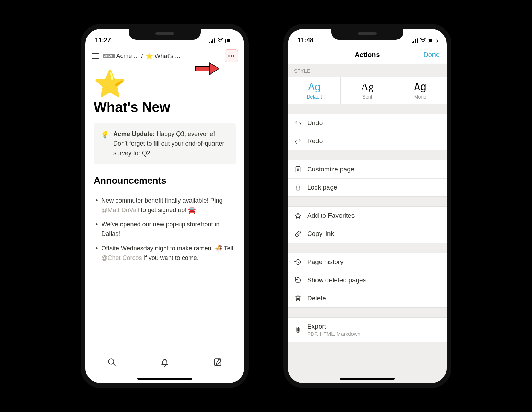 The image size is (532, 412). Describe the element at coordinates (367, 187) in the screenshot. I see `lock-row: Lock page` at that location.